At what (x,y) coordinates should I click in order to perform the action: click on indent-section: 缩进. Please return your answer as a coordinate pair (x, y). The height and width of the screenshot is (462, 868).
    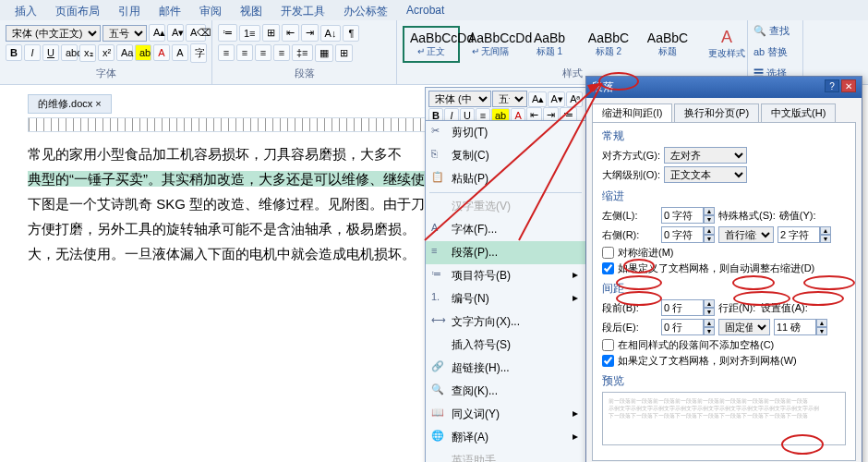
    Looking at the image, I should click on (724, 196).